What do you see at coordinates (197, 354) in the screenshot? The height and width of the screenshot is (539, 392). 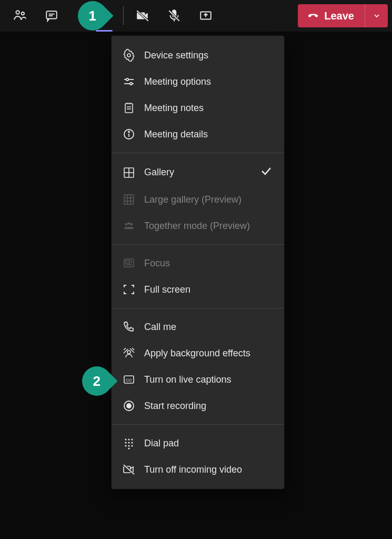 I see `menu-label: Apply background effects` at bounding box center [197, 354].